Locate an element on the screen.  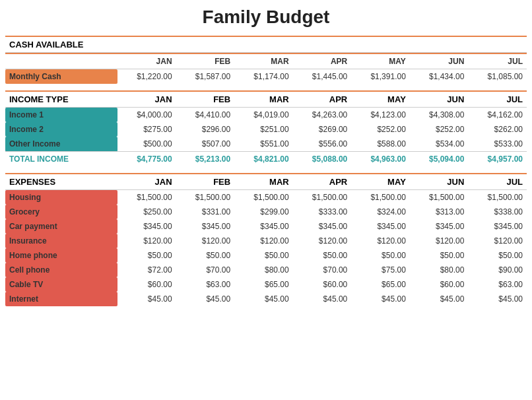
cash-month-mar: MAR is located at coordinates (264, 61).